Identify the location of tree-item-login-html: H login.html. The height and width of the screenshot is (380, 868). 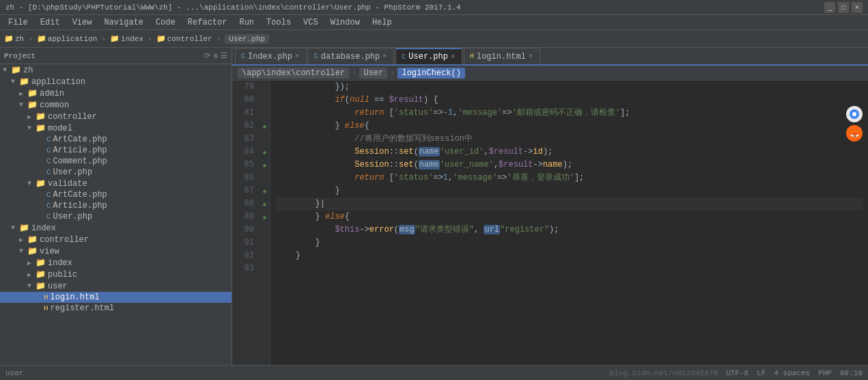
(116, 297).